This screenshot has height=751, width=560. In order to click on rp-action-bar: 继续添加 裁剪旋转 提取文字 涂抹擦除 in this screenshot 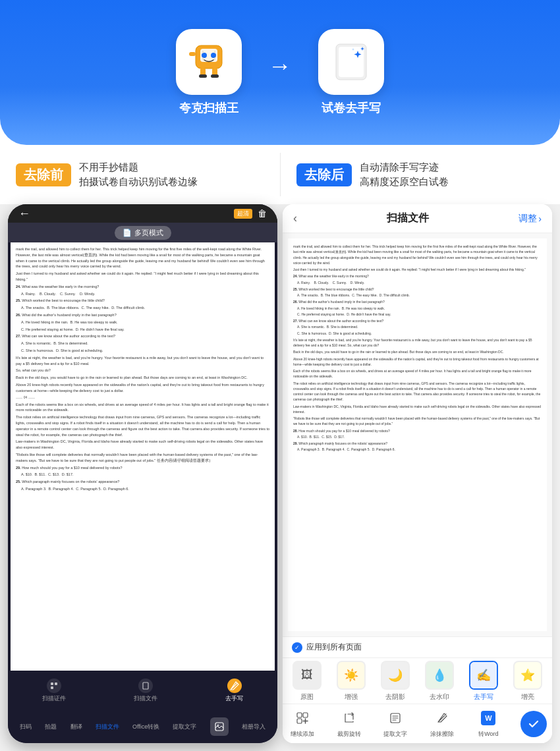, I will do `click(418, 723)`.